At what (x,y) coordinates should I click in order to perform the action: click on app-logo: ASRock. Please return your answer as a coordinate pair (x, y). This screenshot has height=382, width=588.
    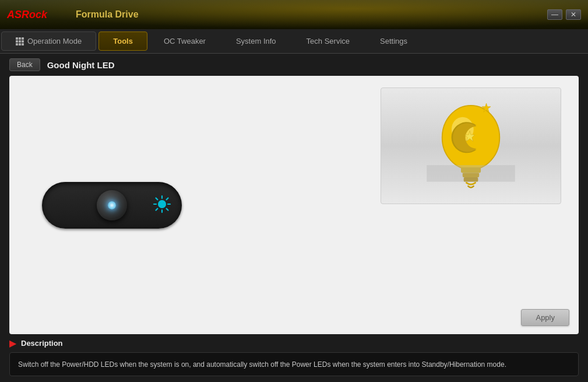
    Looking at the image, I should click on (27, 15).